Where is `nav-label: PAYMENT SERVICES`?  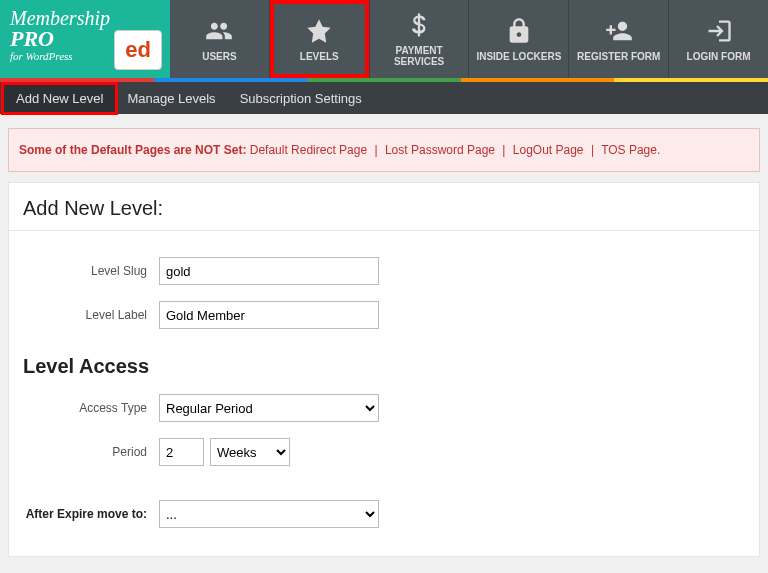 nav-label: PAYMENT SERVICES is located at coordinates (420, 56).